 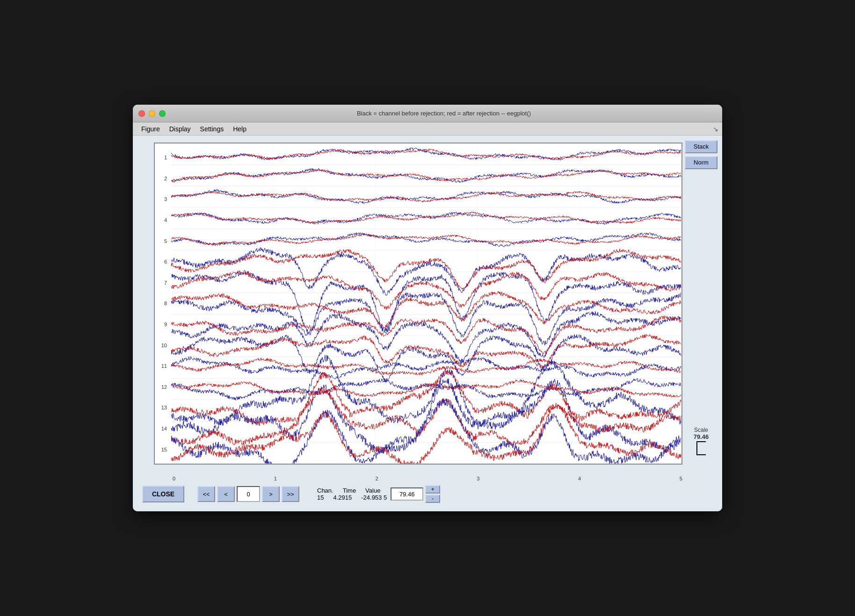 What do you see at coordinates (716, 129) in the screenshot?
I see `arrow-icon: ↘` at bounding box center [716, 129].